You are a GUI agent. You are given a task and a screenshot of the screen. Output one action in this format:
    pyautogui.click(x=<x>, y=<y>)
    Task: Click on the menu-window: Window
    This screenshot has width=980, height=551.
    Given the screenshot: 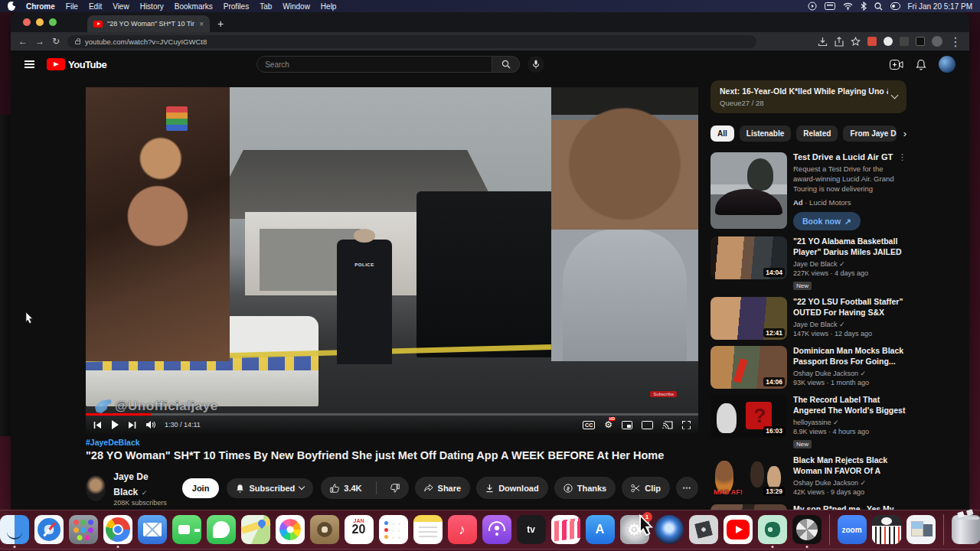 What is the action you would take?
    pyautogui.click(x=296, y=6)
    